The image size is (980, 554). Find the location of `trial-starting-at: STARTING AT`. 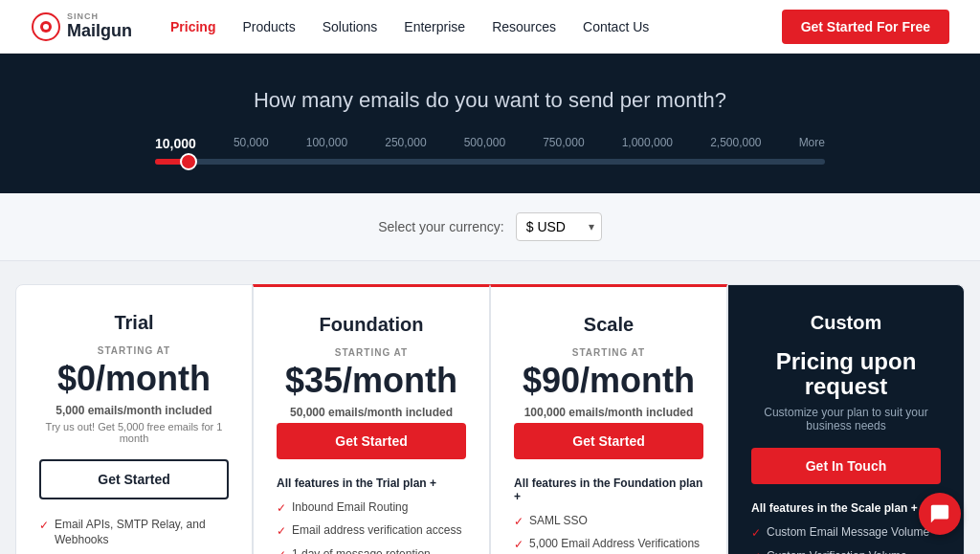

trial-starting-at: STARTING AT is located at coordinates (134, 350).